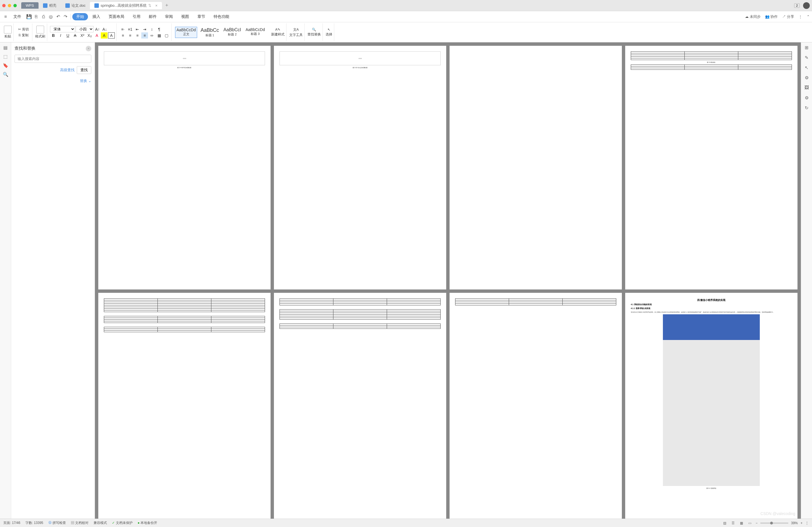 The width and height of the screenshot is (812, 527). I want to click on highlight-button: A, so click(104, 35).